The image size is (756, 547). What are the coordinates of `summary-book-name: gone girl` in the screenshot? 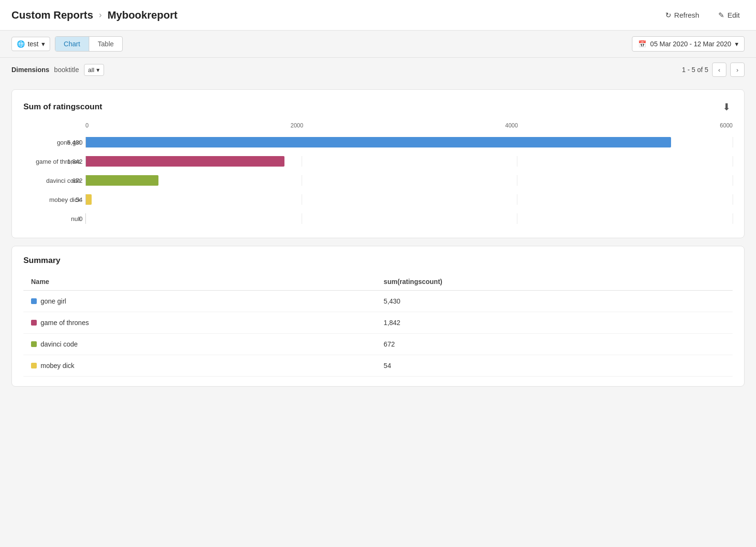 It's located at (53, 301).